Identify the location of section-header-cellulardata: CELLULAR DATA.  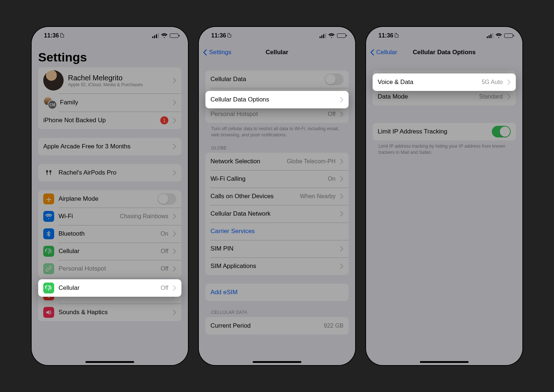
(277, 312).